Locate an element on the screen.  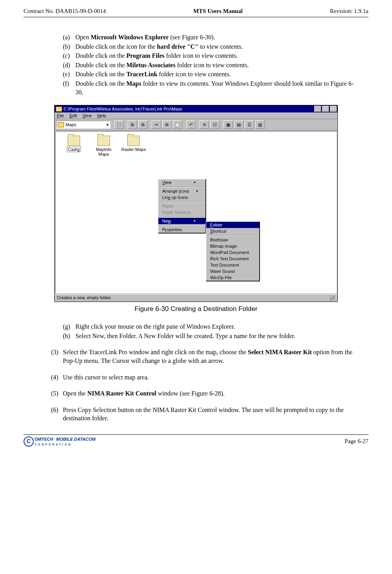
address-box: Maps ▾ is located at coordinates (83, 125).